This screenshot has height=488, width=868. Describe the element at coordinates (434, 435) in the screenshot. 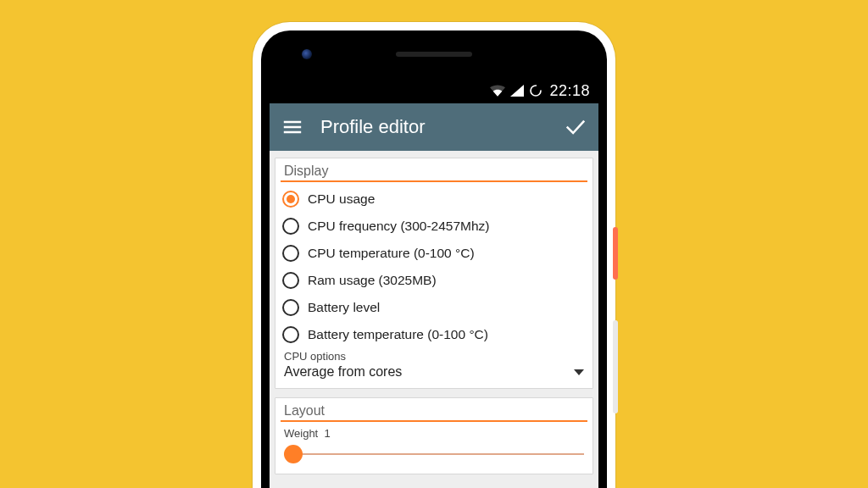

I see `layout-card: Layout Weight 1` at that location.